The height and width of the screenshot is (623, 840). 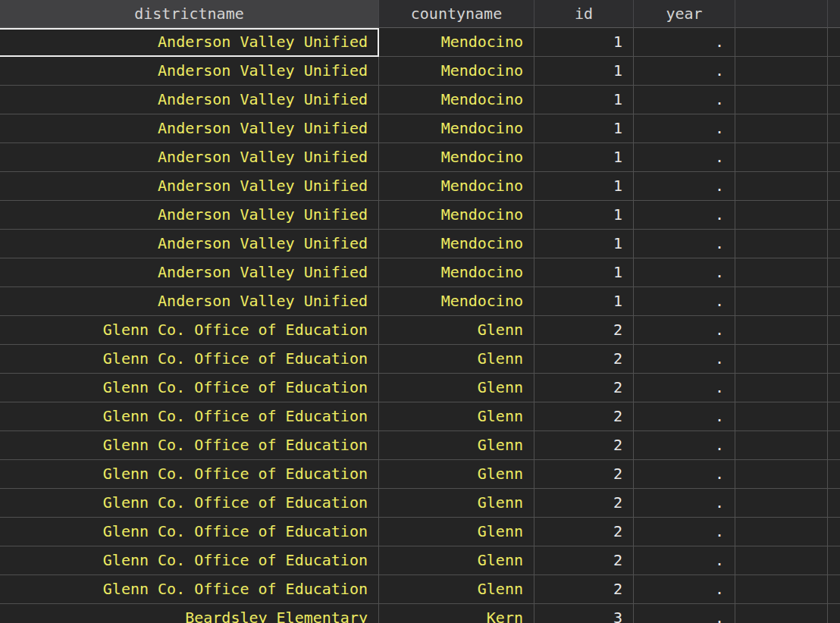 I want to click on cell-countyname: Kern, so click(x=456, y=614).